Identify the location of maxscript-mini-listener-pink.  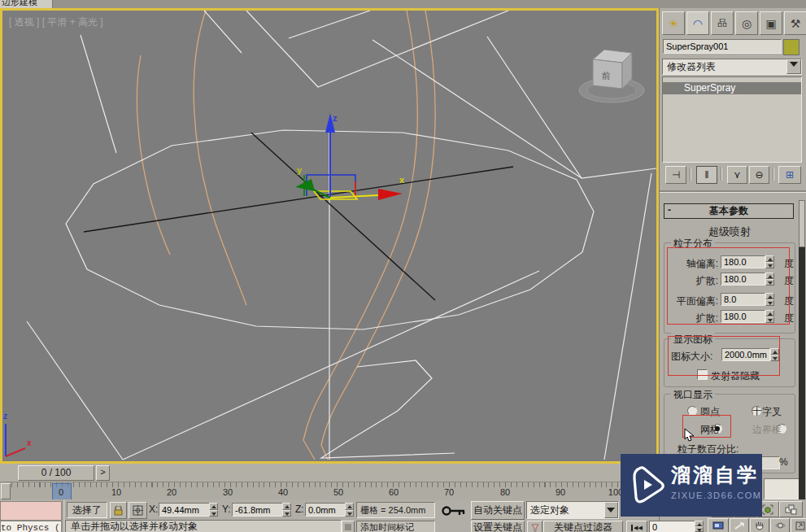
(31, 511).